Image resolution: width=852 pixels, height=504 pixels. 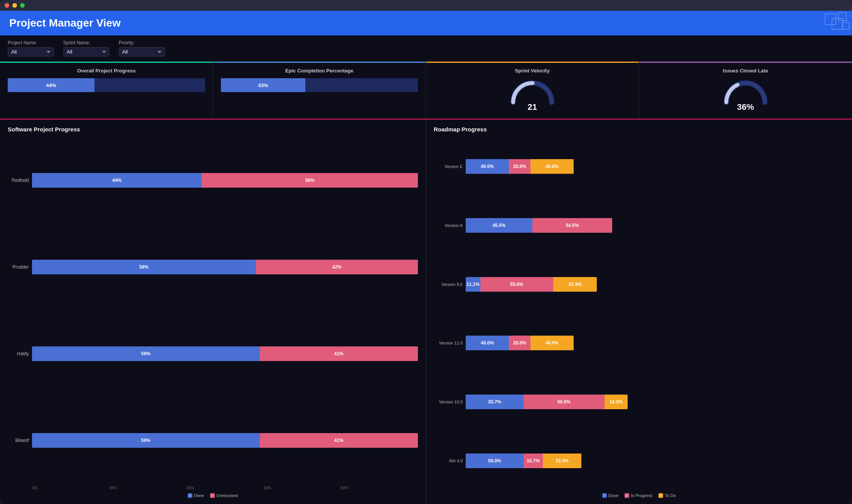 I want to click on bar-row-version-11: Version 11.0 40.0% 20.0% 40.0%, so click(x=639, y=343).